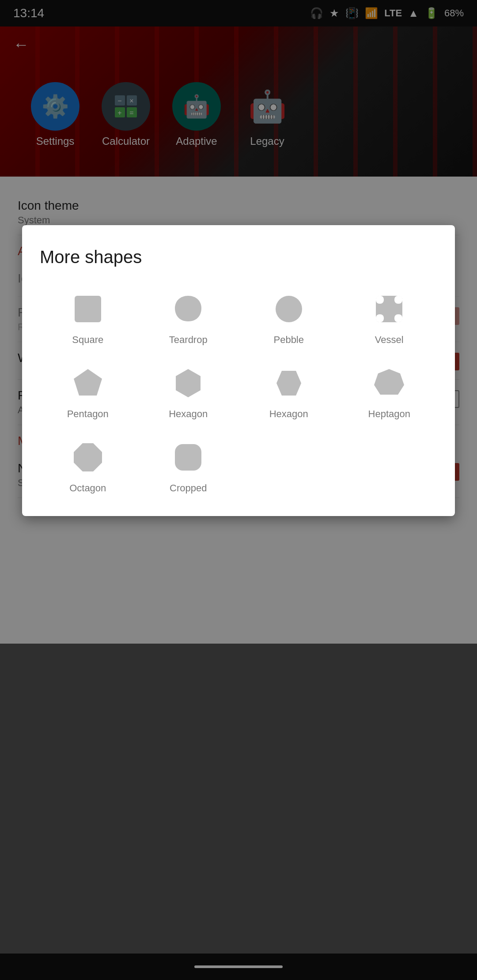 This screenshot has width=477, height=980. What do you see at coordinates (88, 383) in the screenshot?
I see `pentagon-icon` at bounding box center [88, 383].